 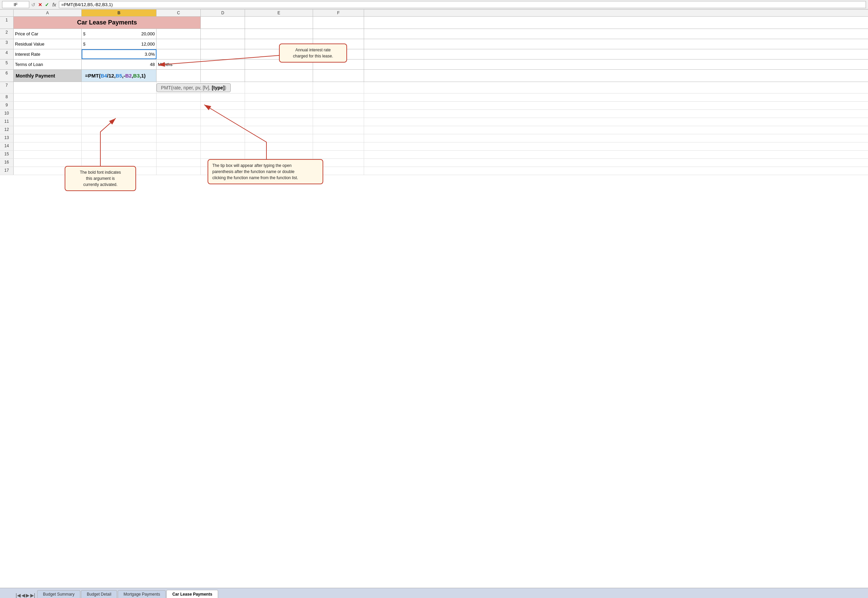 What do you see at coordinates (7, 76) in the screenshot?
I see `row-num-6: 6` at bounding box center [7, 76].